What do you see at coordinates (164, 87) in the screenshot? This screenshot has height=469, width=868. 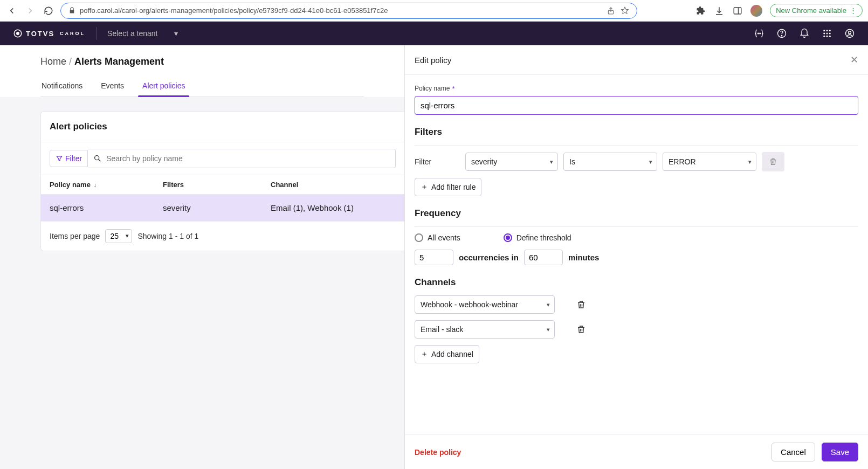 I see `tab-alert-policies: Alert policies` at bounding box center [164, 87].